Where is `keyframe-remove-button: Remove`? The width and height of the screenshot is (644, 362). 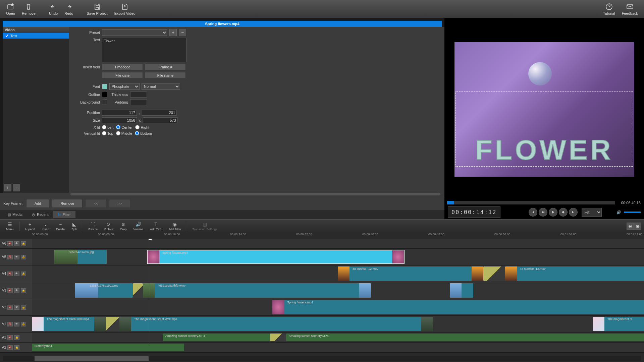
keyframe-remove-button: Remove is located at coordinates (67, 203).